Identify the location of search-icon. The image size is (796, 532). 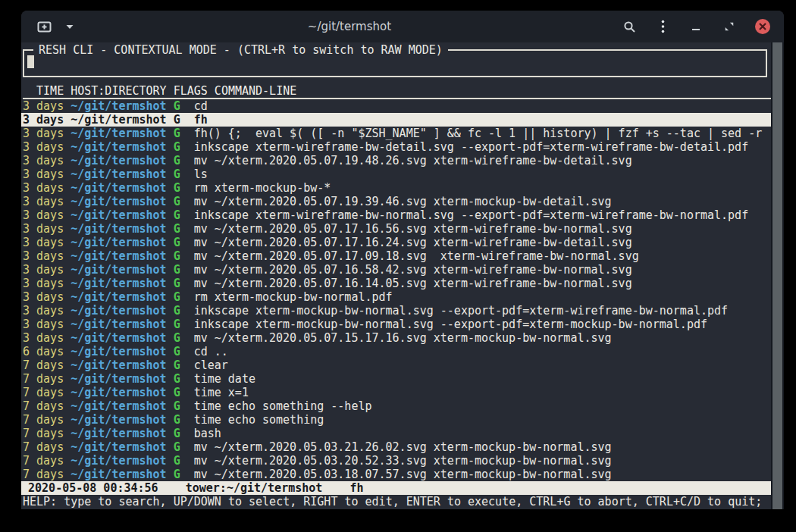
(629, 27).